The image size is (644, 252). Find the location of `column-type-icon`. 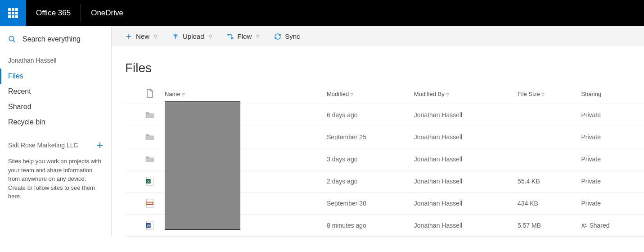

column-type-icon is located at coordinates (150, 94).